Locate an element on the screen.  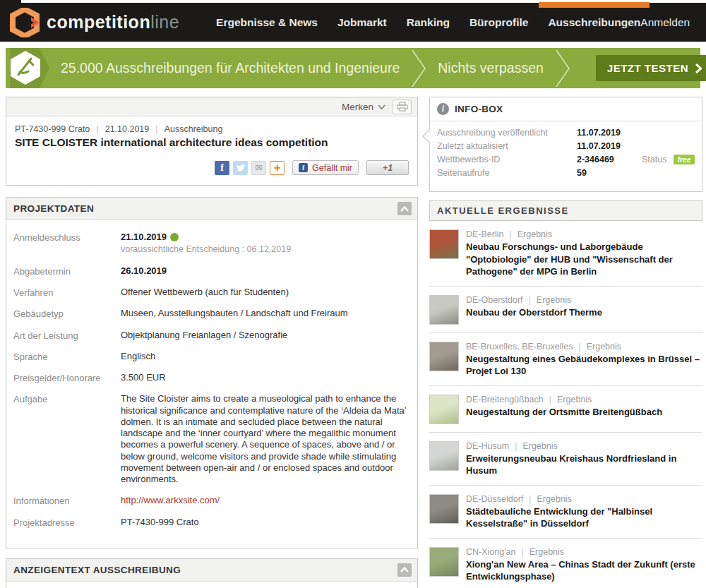
banner-tagline: Nichts verpassen is located at coordinates (491, 68).